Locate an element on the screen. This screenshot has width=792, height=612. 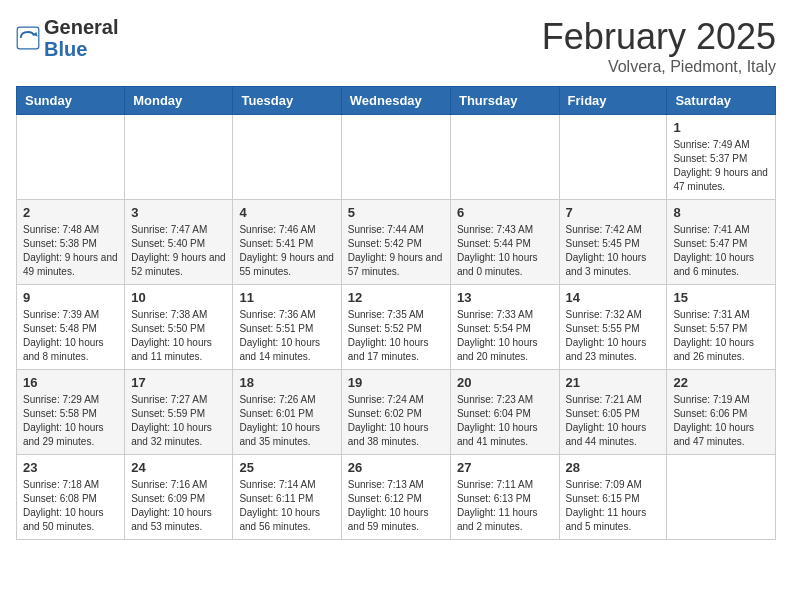
day-number: 16 is located at coordinates (70, 382).